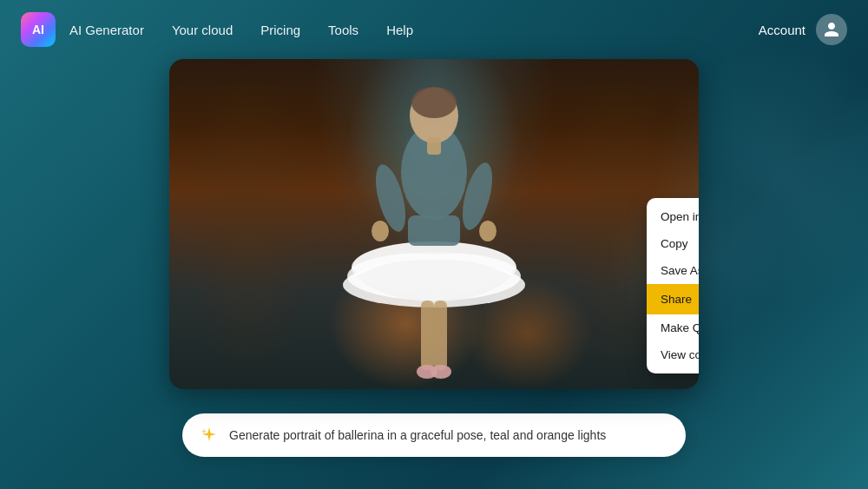 The width and height of the screenshot is (868, 489). I want to click on nav-link-your-cloud: Your cloud, so click(202, 30).